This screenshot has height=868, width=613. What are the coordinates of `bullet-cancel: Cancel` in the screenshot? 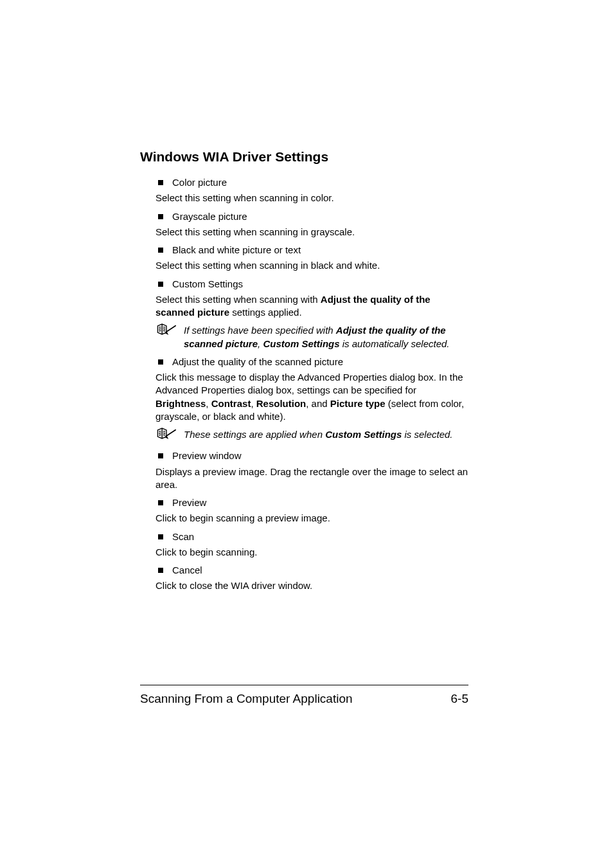 It's located at (314, 570).